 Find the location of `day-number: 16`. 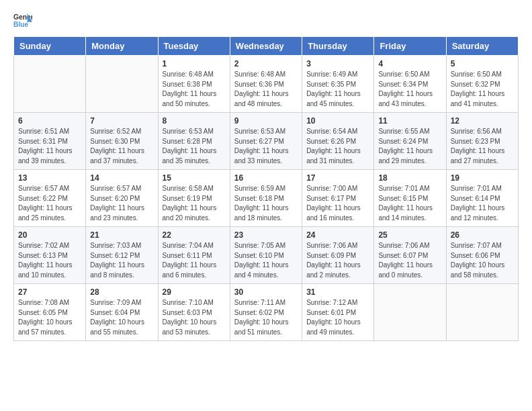

day-number: 16 is located at coordinates (266, 178).